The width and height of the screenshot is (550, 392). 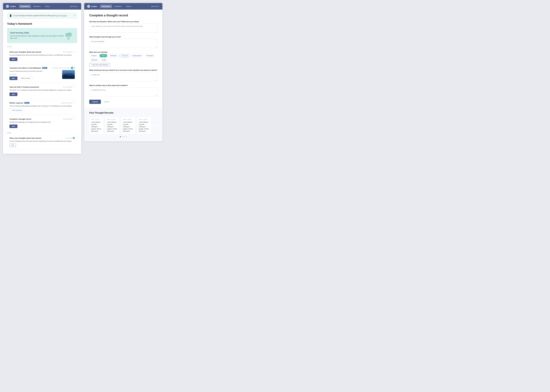 I want to click on right-nav-history: History, so click(x=128, y=6).